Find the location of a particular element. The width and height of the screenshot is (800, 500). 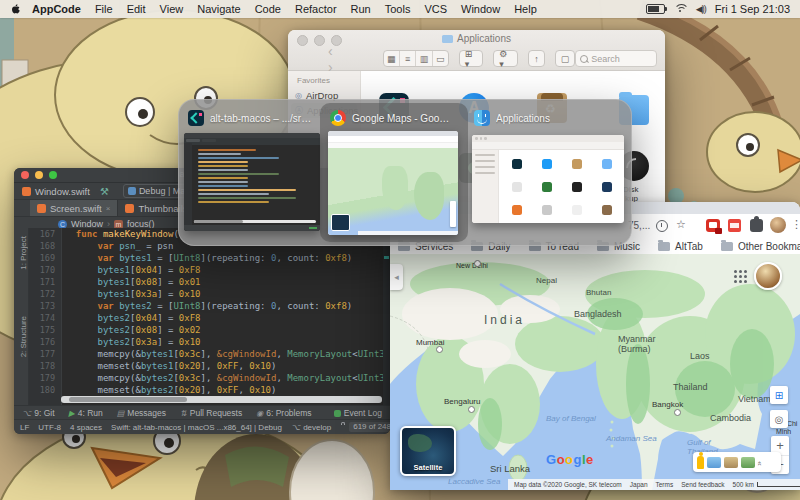

menu-run: Run is located at coordinates (361, 9).